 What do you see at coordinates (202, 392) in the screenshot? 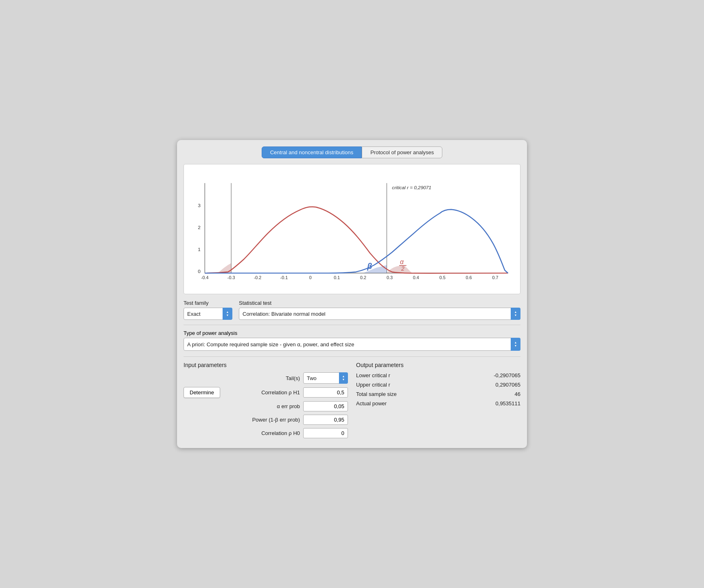
I see `determine-button: Determine` at bounding box center [202, 392].